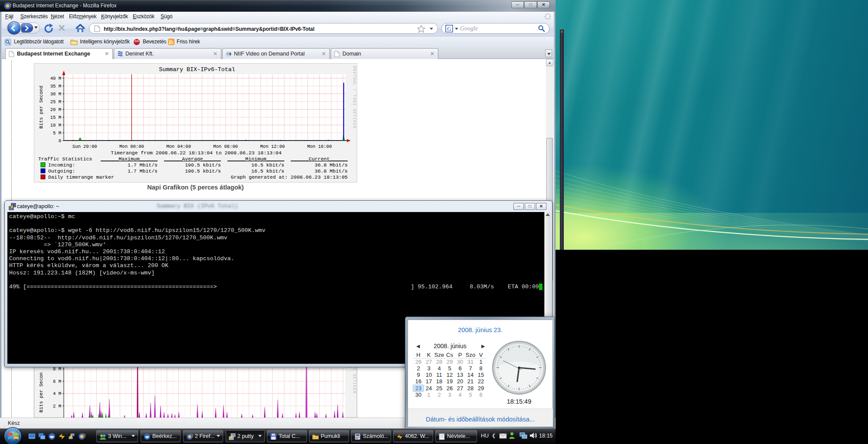 Image resolution: width=868 pixels, height=444 pixels. Describe the element at coordinates (62, 165) in the screenshot. I see `svg-text: Incoming:` at that location.